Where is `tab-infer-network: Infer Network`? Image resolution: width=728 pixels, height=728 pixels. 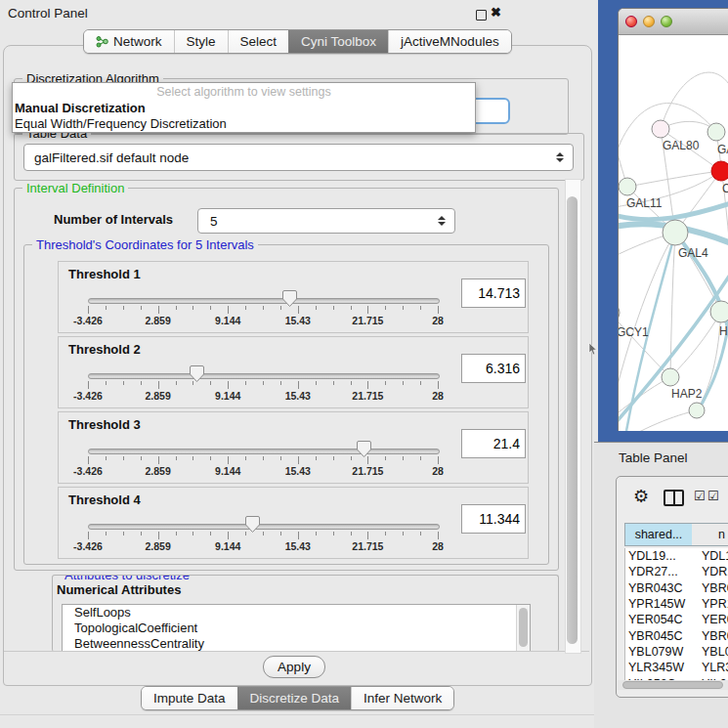
tab-infer-network: Infer Network is located at coordinates (403, 698).